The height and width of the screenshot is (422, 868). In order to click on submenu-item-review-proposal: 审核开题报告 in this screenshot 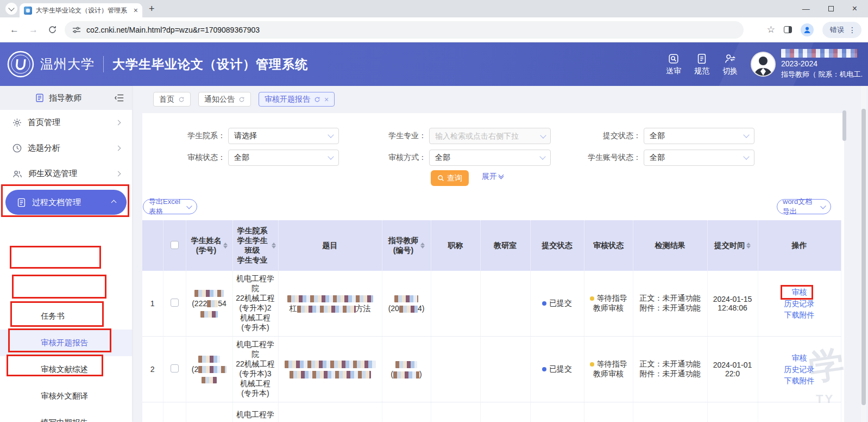, I will do `click(66, 343)`.